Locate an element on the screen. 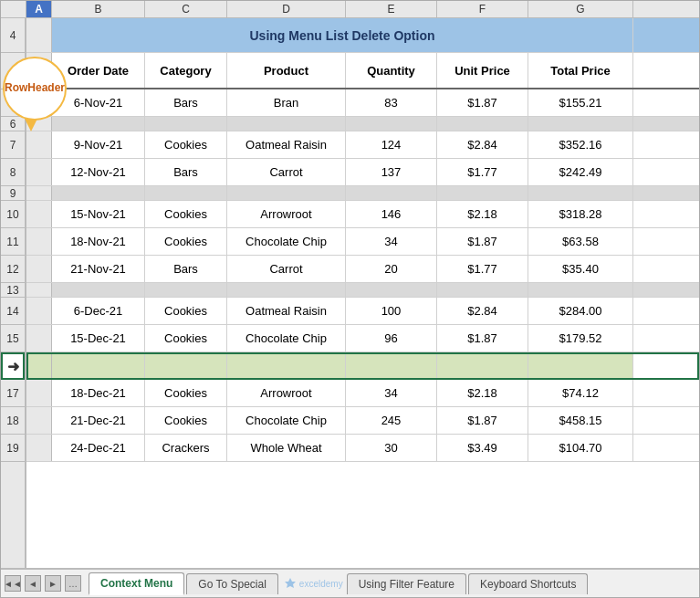 Image resolution: width=700 pixels, height=598 pixels. table-row: 18-Dec-21 Cookies Arrowroot 34 $2.18 $74… is located at coordinates (363, 393).